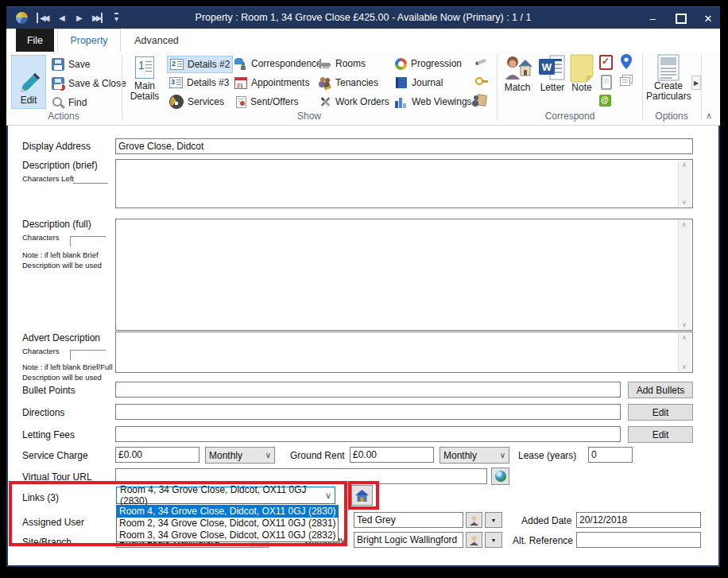  What do you see at coordinates (668, 78) in the screenshot?
I see `create-particulars-button: Create Particulars` at bounding box center [668, 78].